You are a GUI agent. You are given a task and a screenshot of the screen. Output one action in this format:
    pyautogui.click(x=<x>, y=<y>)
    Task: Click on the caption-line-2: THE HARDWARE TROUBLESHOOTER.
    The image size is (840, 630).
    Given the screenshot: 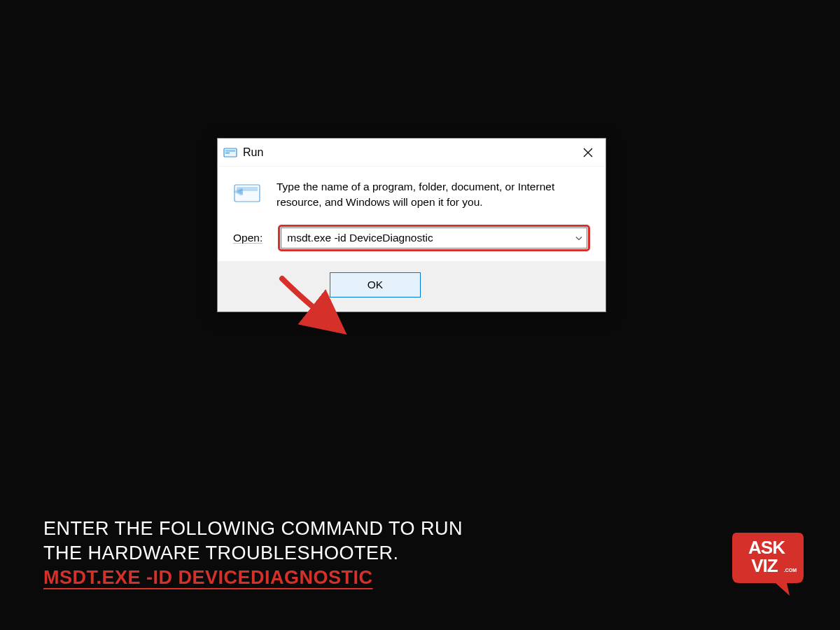 What is the action you would take?
    pyautogui.click(x=253, y=553)
    